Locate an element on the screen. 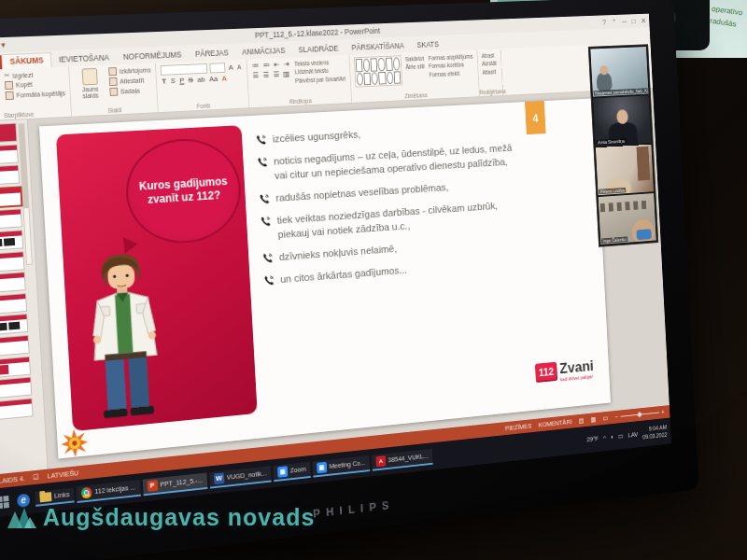 The width and height of the screenshot is (747, 560). slide-thumbnail: 12 is located at coordinates (21, 366).